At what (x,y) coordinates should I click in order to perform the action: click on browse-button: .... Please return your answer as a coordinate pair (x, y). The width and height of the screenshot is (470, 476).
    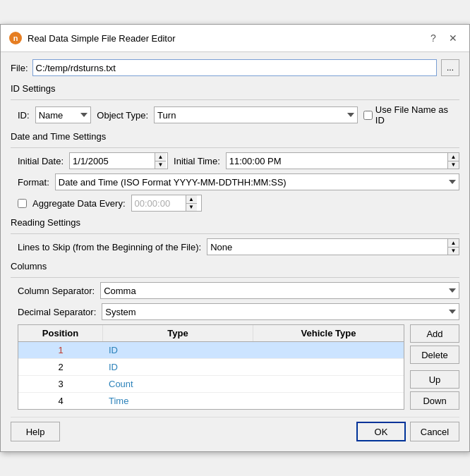
    Looking at the image, I should click on (450, 68).